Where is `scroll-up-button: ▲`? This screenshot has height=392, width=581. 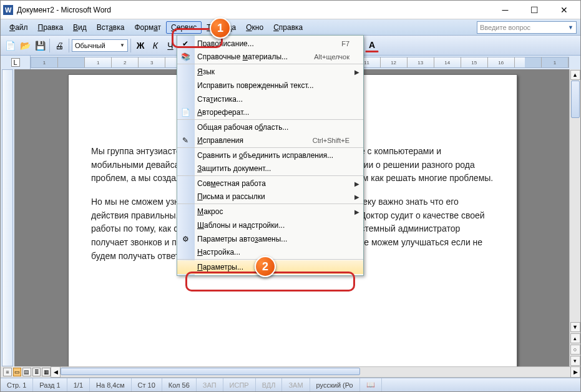 scroll-up-button: ▲ is located at coordinates (575, 75).